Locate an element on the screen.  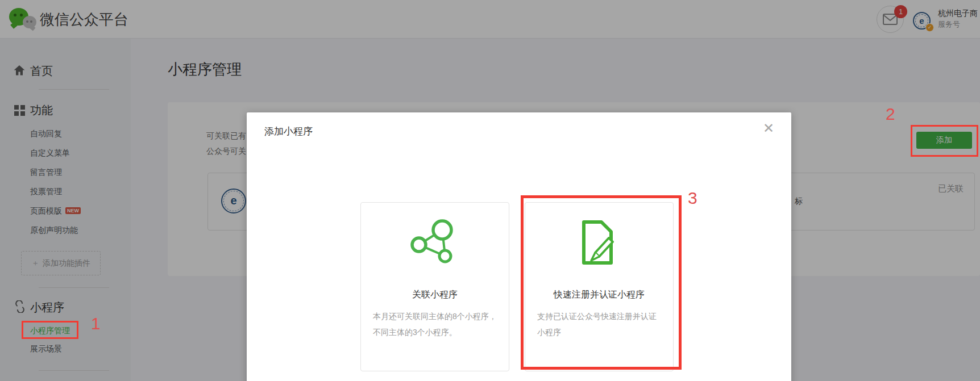
annotation-number-2: 2 is located at coordinates (890, 114).